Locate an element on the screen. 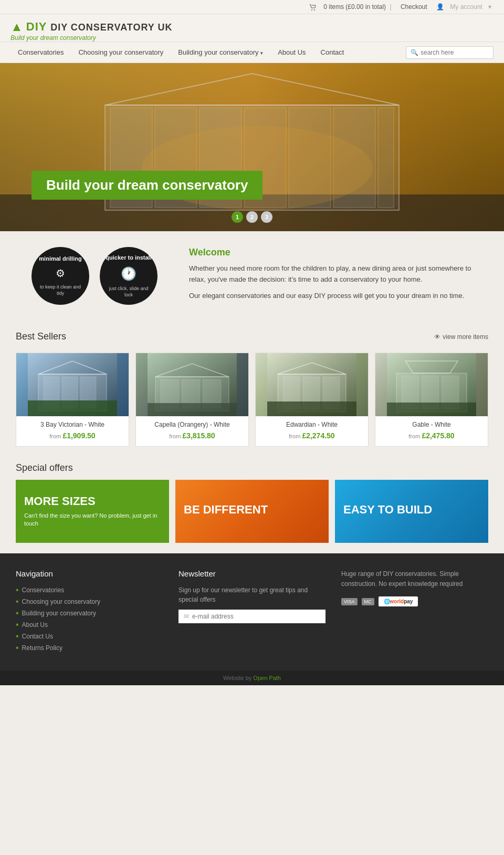 The height and width of the screenshot is (855, 504). footer-link-item: Conservatories is located at coordinates (89, 590).